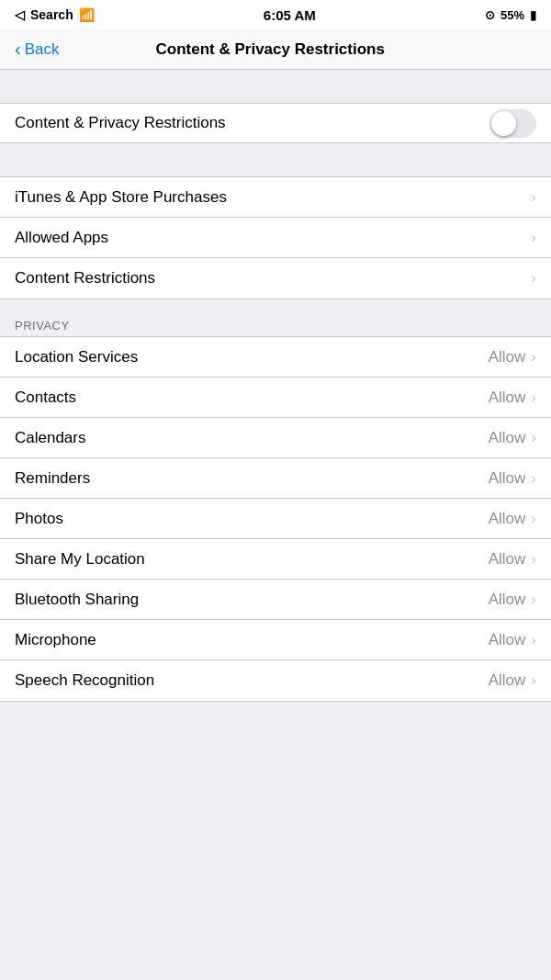 The height and width of the screenshot is (980, 551). What do you see at coordinates (507, 519) in the screenshot?
I see `photos-value: Allow` at bounding box center [507, 519].